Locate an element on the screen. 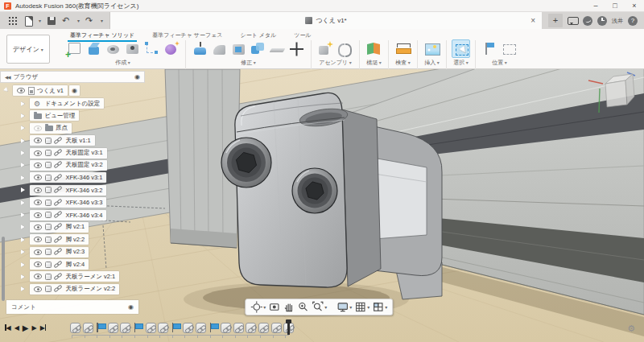  look-at-icon is located at coordinates (274, 307).